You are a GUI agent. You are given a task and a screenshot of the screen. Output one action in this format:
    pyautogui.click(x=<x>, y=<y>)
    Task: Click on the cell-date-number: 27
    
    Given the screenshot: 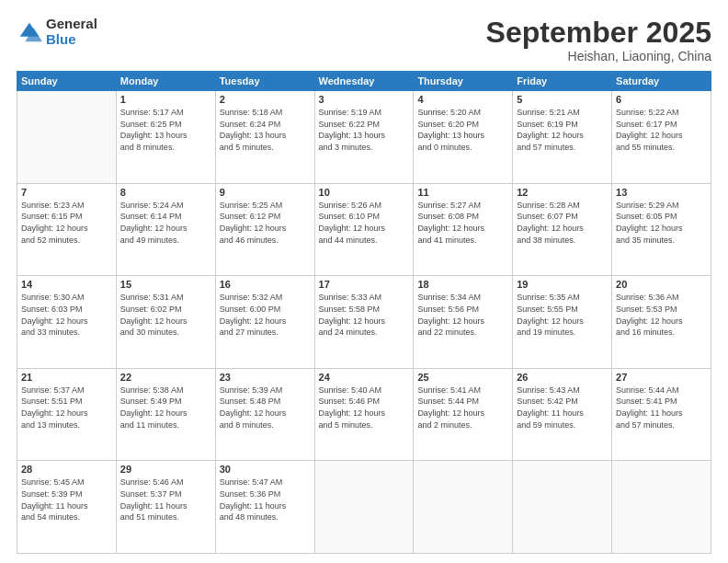 What is the action you would take?
    pyautogui.click(x=662, y=377)
    